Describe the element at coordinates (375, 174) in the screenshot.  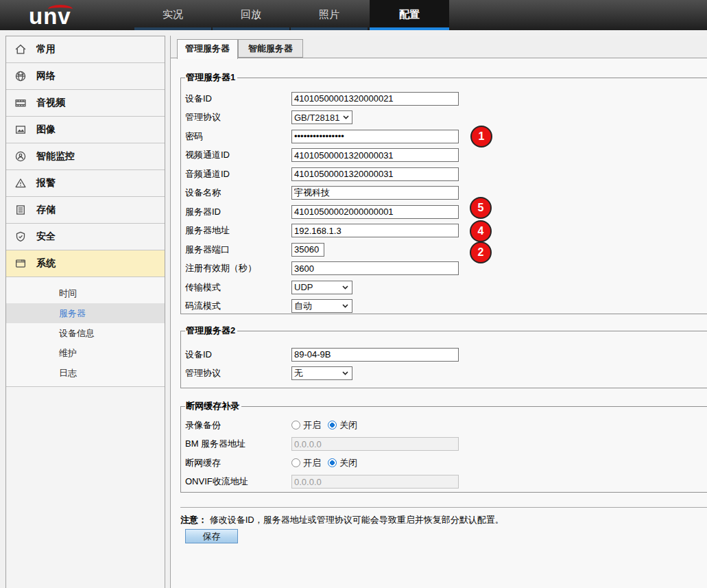
I see `audio-channel-id-input` at that location.